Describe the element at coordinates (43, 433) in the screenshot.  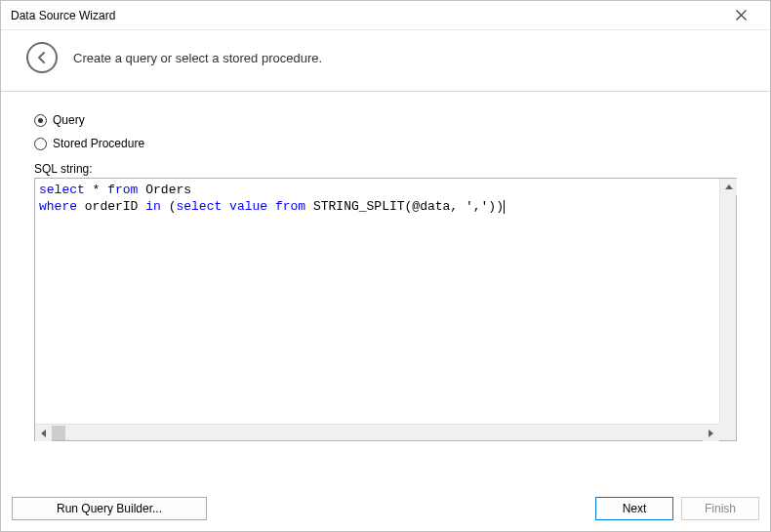
I see `scroll-left-button` at that location.